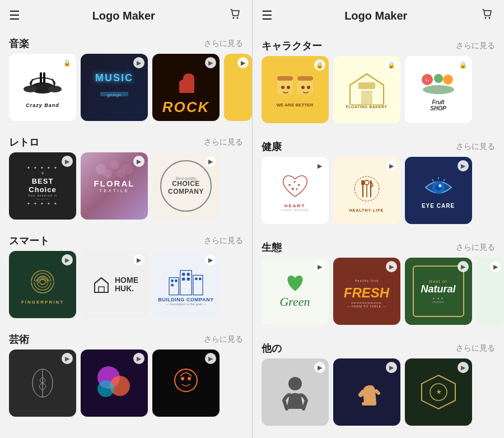  What do you see at coordinates (438, 105) in the screenshot?
I see `fruit-shop-text: FruItSHOP` at bounding box center [438, 105].